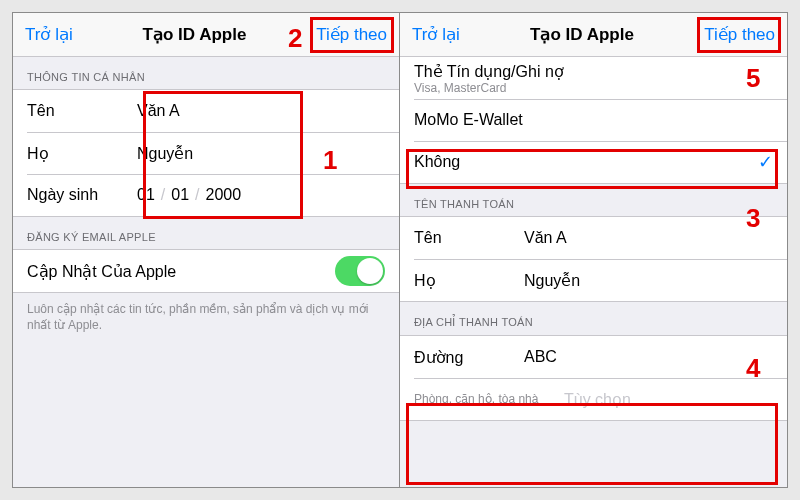  What do you see at coordinates (360, 271) in the screenshot?
I see `apple-updates-toggle` at bounding box center [360, 271].